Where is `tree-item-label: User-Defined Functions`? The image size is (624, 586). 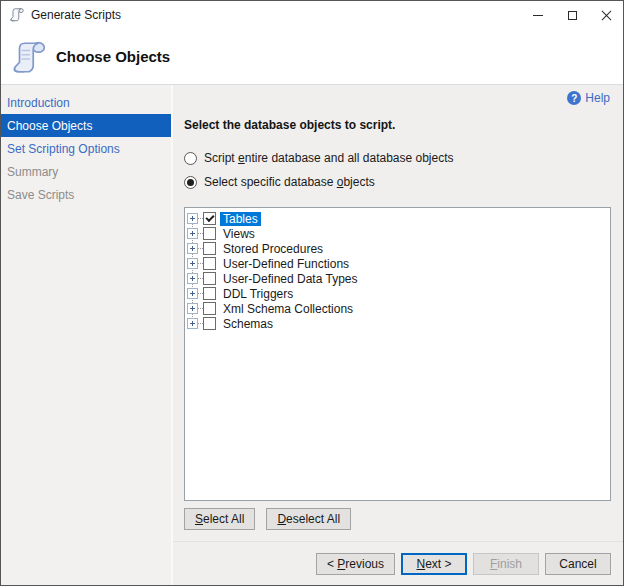
tree-item-label: User-Defined Functions is located at coordinates (286, 264).